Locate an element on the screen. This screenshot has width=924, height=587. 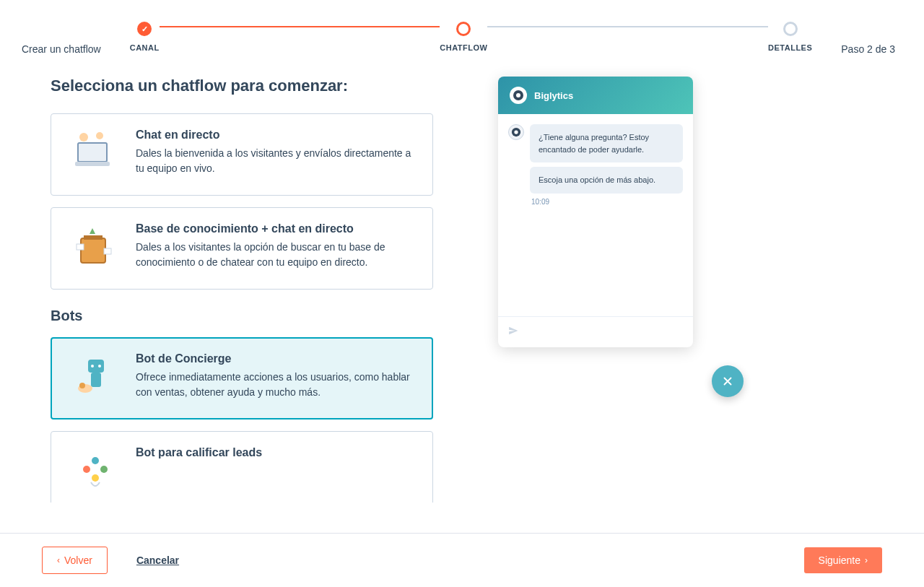
laptop-chat-icon is located at coordinates (95, 155).